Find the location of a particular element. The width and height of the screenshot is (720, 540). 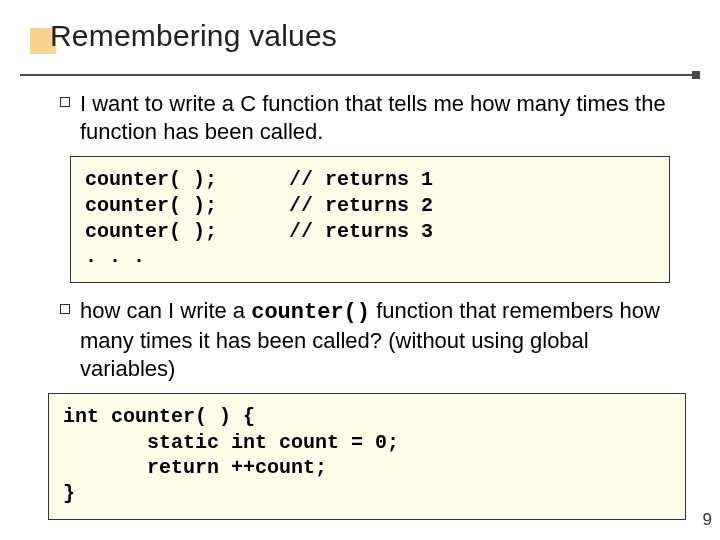

bullet-1-text: I want to write a C function that tells … is located at coordinates (380, 118).